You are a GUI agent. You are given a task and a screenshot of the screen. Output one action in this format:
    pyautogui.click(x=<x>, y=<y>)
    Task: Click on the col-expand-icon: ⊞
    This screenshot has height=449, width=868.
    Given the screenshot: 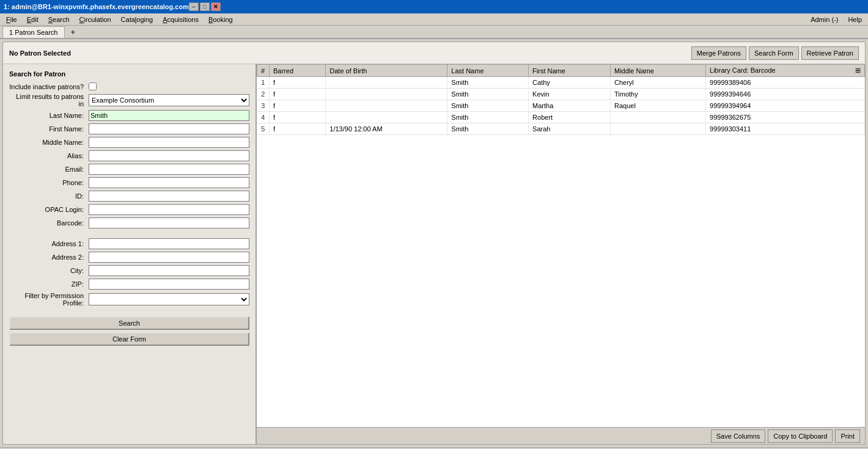 What is the action you would take?
    pyautogui.click(x=858, y=71)
    